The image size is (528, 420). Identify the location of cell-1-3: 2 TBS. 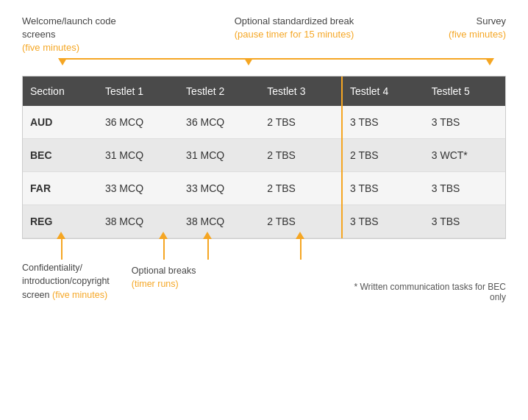
(301, 154).